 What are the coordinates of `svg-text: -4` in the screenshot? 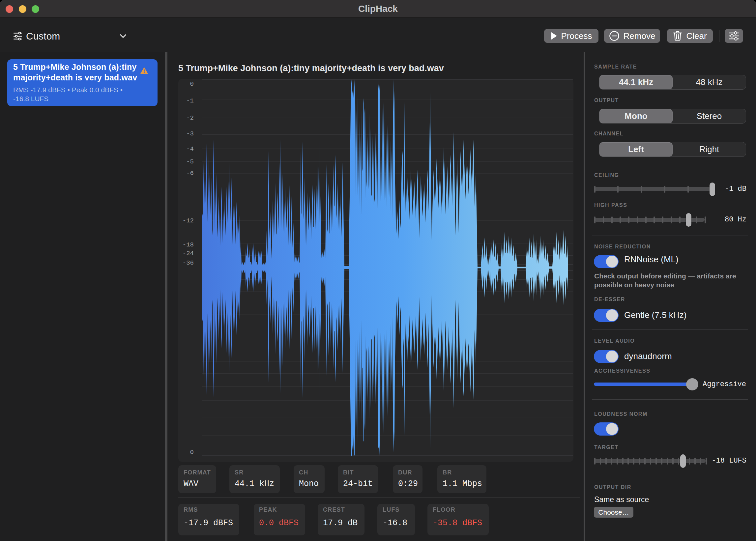 It's located at (190, 149).